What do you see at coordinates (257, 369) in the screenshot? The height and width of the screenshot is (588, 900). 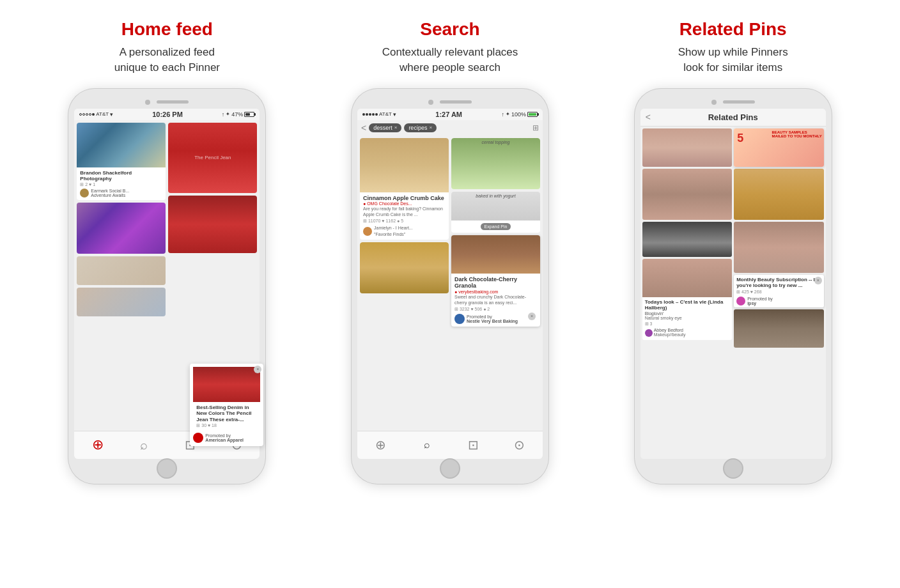 I see `promoted-close-btn: ×` at bounding box center [257, 369].